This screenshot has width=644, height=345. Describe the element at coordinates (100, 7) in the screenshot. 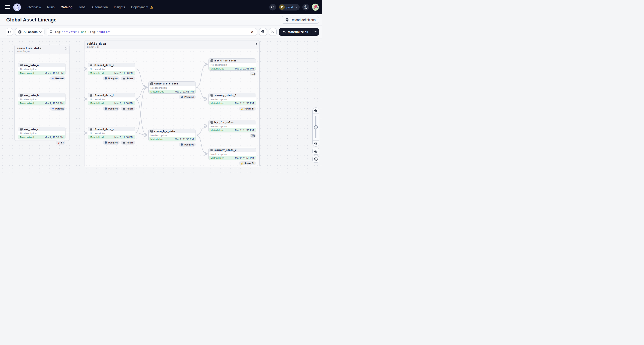

I see `nav-item-automation: Automation` at that location.